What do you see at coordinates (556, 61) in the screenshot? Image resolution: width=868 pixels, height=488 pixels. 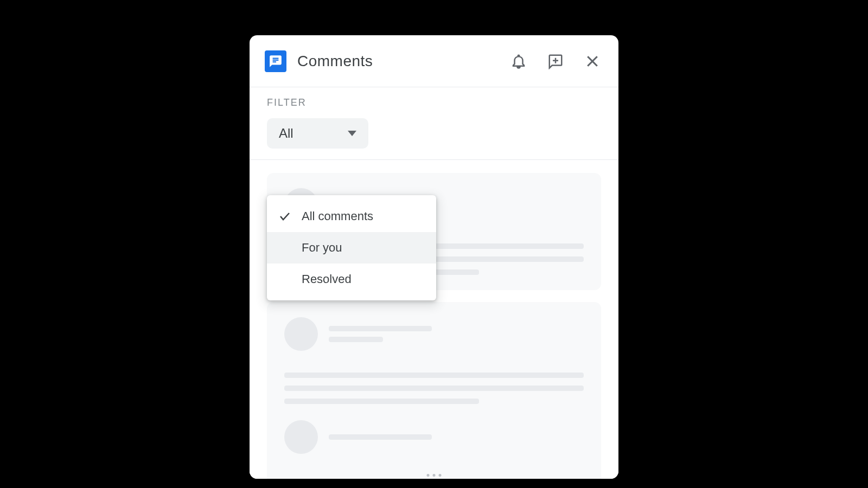 I see `add-comment-icon` at bounding box center [556, 61].